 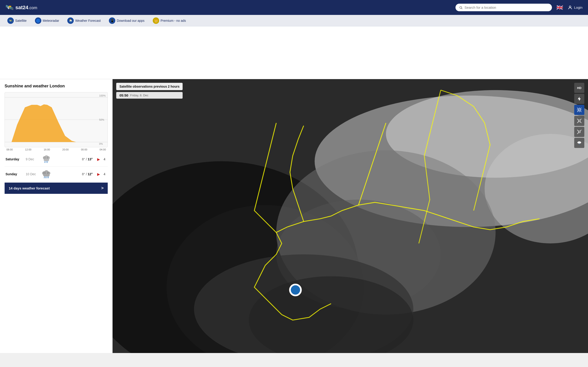 What do you see at coordinates (47, 21) in the screenshot?
I see `sidebar-item-meteoradar: 🌀 Meteoradar` at bounding box center [47, 21].